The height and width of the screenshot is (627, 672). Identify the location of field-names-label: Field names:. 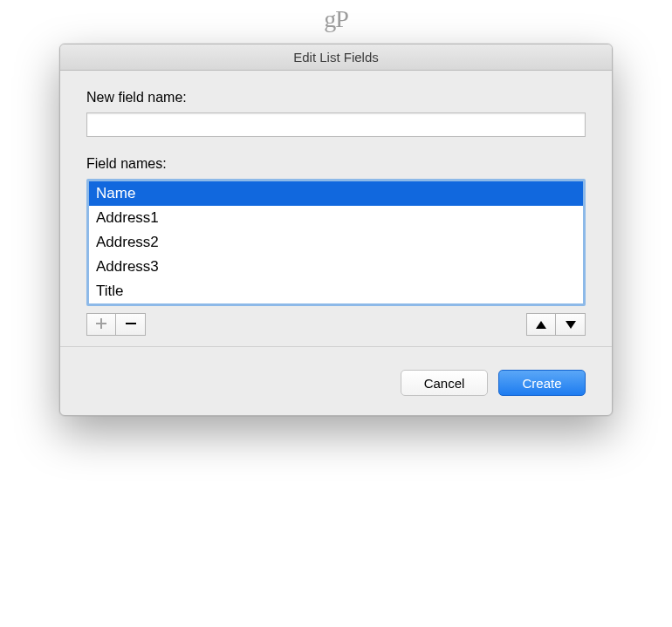
(336, 164).